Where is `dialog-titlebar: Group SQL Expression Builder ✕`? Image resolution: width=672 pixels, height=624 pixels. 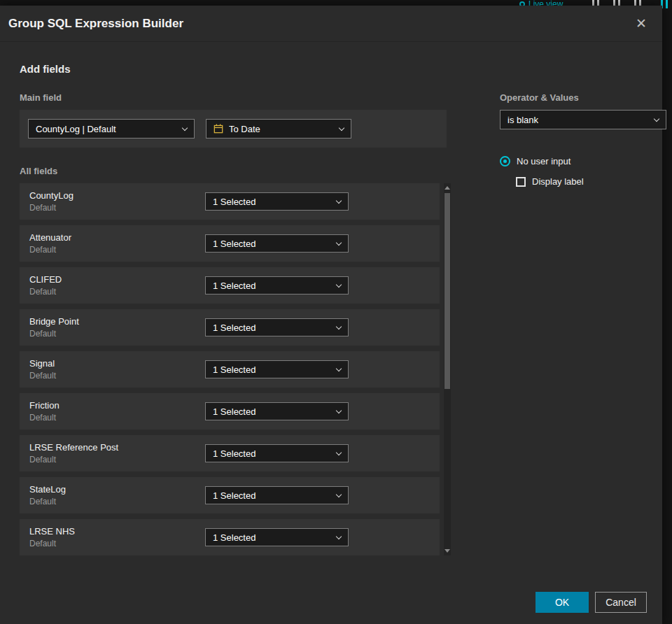
dialog-titlebar: Group SQL Expression Builder ✕ is located at coordinates (331, 24).